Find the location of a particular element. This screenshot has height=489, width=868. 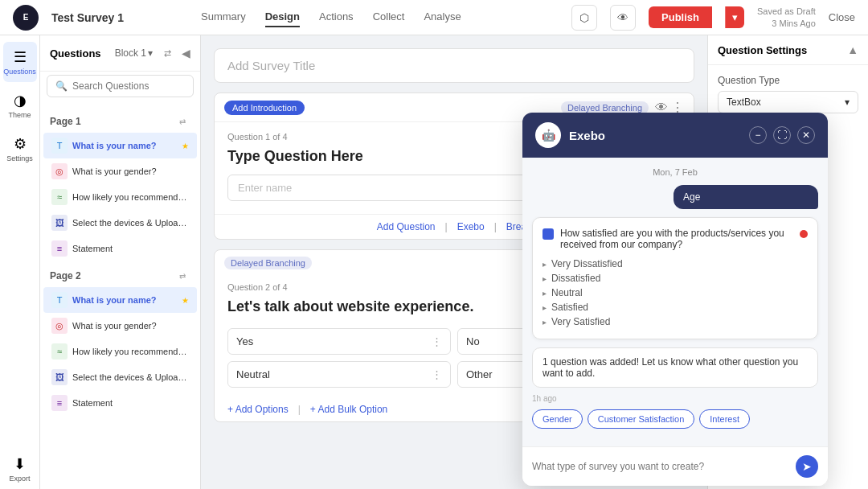

saved-info: Saved as Draft 3 Mins Ago is located at coordinates (786, 18).